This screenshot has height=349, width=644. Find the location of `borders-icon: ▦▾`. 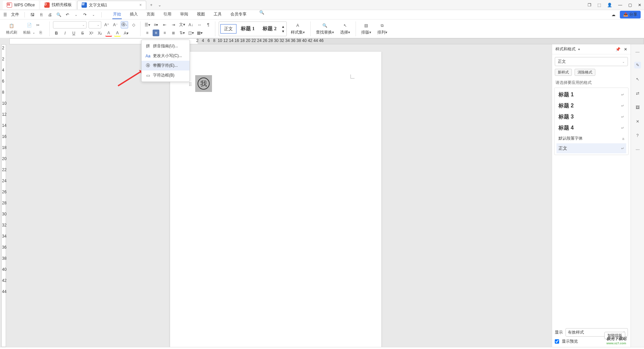

borders-icon: ▦▾ is located at coordinates (200, 33).